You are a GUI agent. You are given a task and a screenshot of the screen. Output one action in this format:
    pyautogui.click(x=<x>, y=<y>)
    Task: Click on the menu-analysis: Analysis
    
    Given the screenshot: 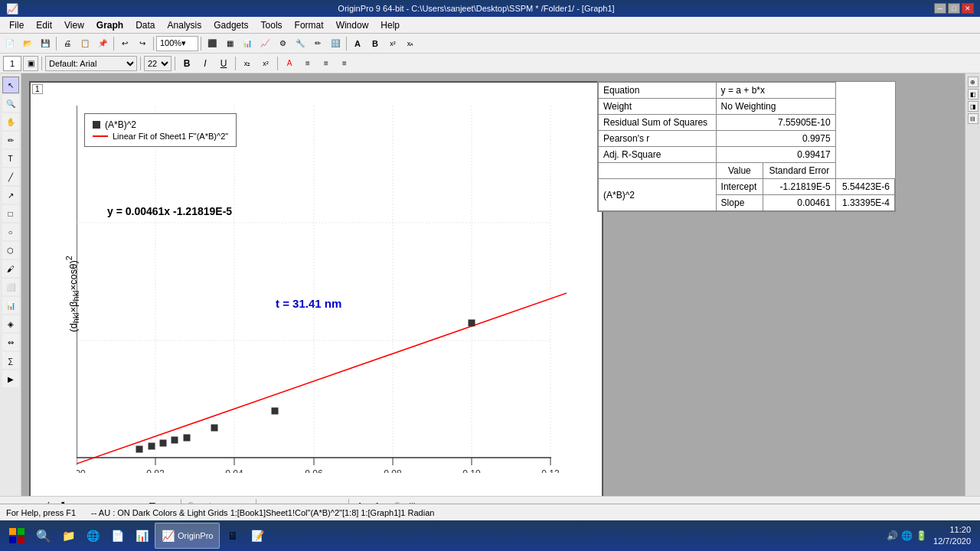 What is the action you would take?
    pyautogui.click(x=185, y=25)
    